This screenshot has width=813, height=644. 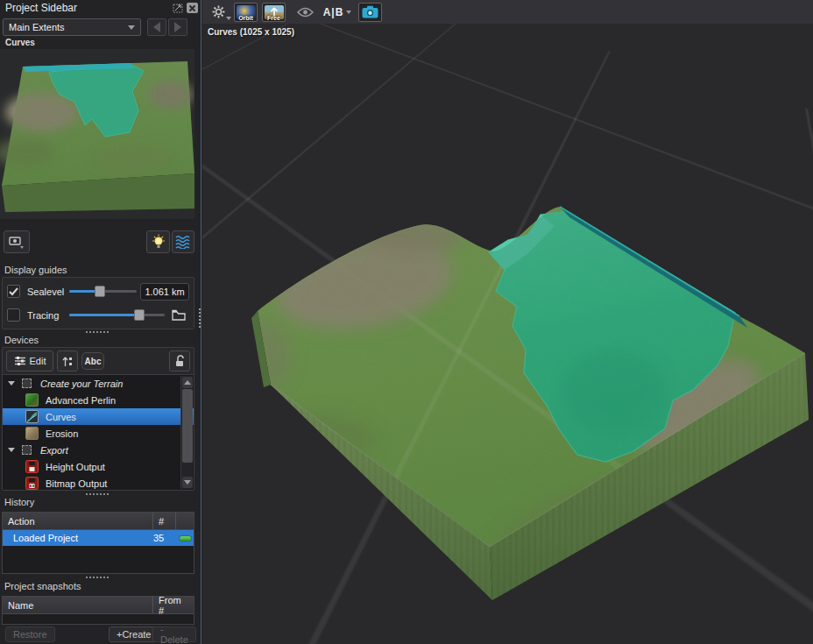 What do you see at coordinates (165, 538) in the screenshot?
I see `history-row-num: 35` at bounding box center [165, 538].